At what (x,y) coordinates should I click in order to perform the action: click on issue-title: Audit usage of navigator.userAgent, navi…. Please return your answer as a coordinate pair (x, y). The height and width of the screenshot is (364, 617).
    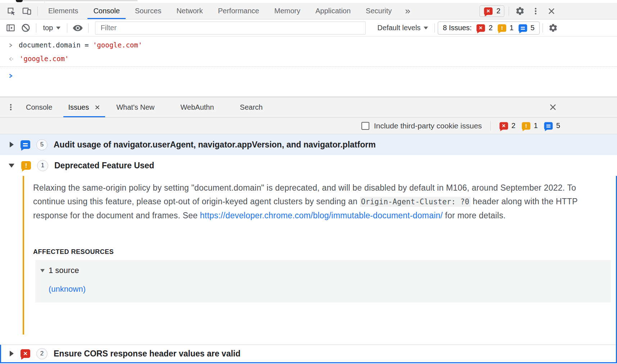
    Looking at the image, I should click on (215, 145).